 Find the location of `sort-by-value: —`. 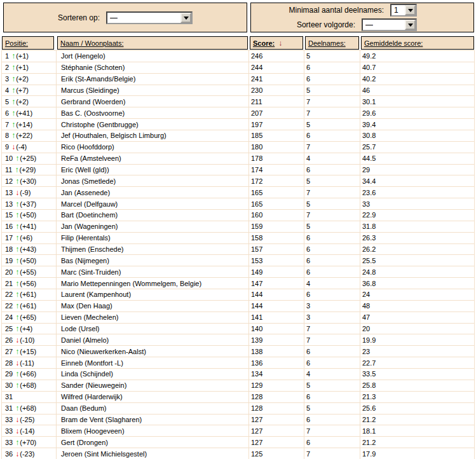

sort-by-value: — is located at coordinates (114, 18).